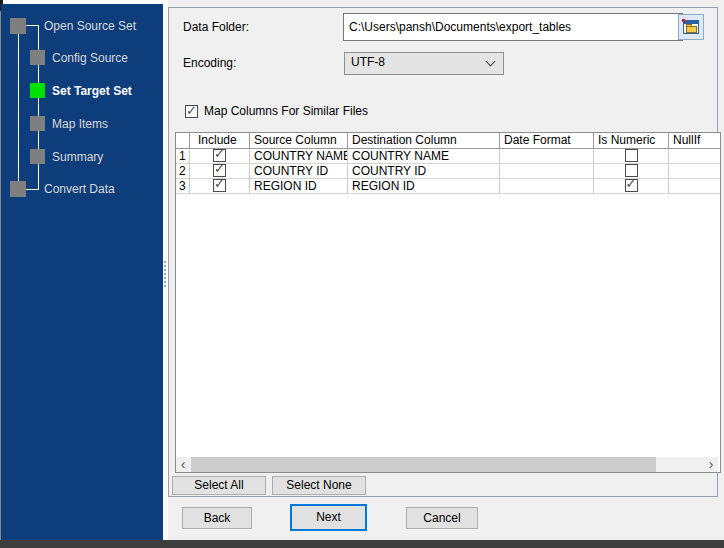  I want to click on scrollbar-thumb, so click(424, 464).